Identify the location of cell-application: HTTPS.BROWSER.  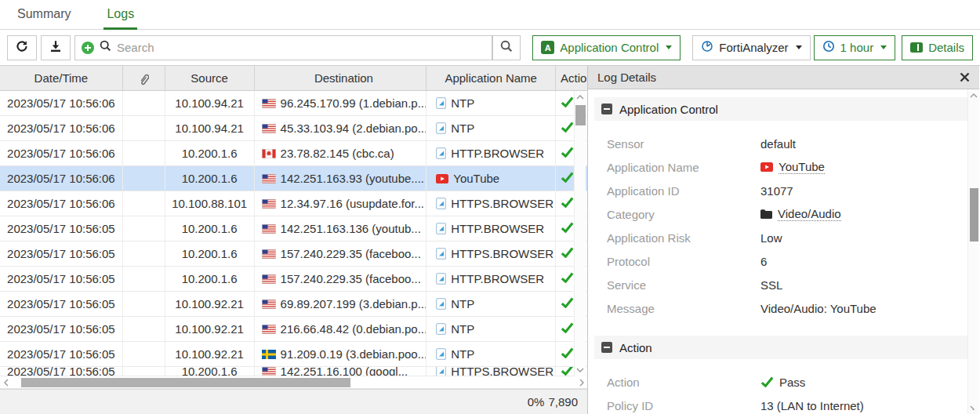
(491, 204).